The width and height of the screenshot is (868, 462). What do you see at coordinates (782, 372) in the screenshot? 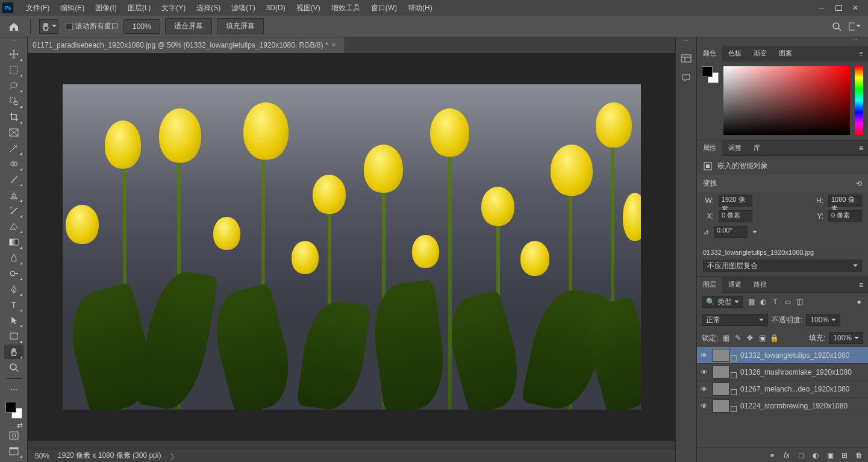
I see `layer-item: 👁01326_mushroomlake_1920x1080` at bounding box center [782, 372].